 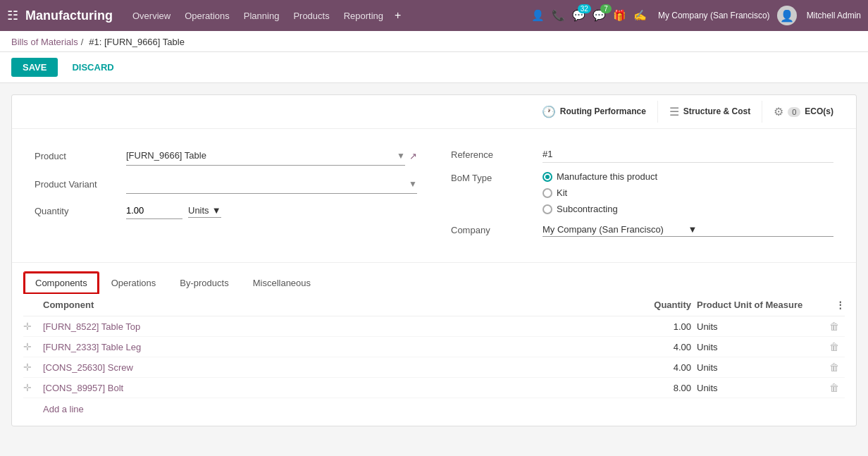 I want to click on product-variant-dropdown-icon: ▼, so click(x=413, y=184).